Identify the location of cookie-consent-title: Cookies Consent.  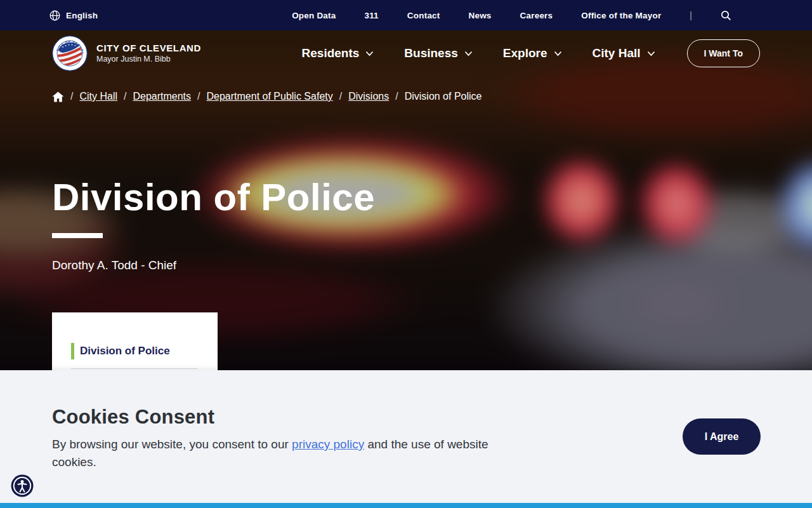
(133, 417).